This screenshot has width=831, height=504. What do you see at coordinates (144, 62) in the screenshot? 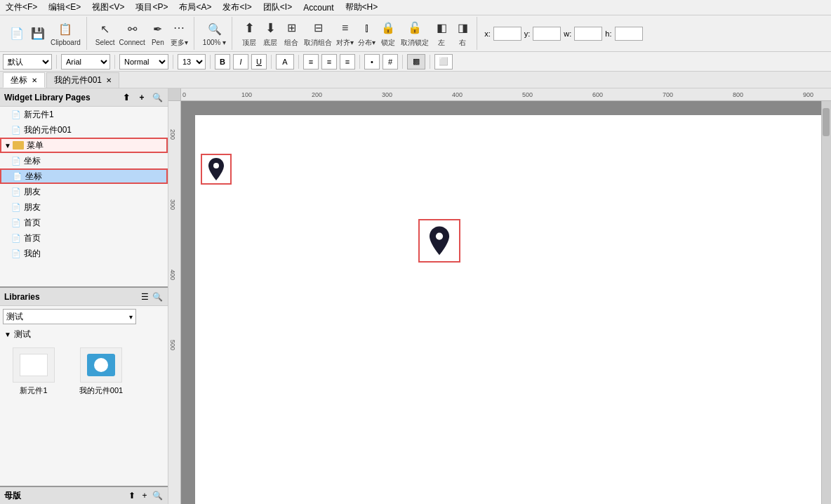
I see `weight-select: Normal` at bounding box center [144, 62].